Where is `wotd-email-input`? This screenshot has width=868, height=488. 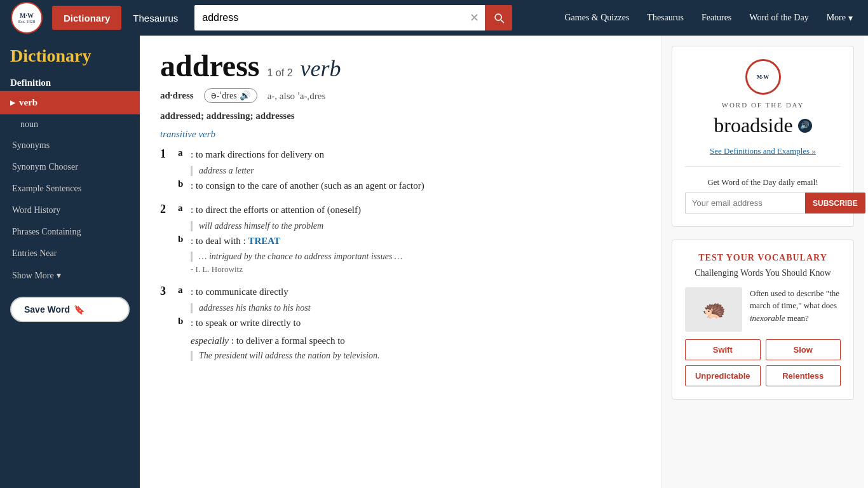
wotd-email-input is located at coordinates (745, 203).